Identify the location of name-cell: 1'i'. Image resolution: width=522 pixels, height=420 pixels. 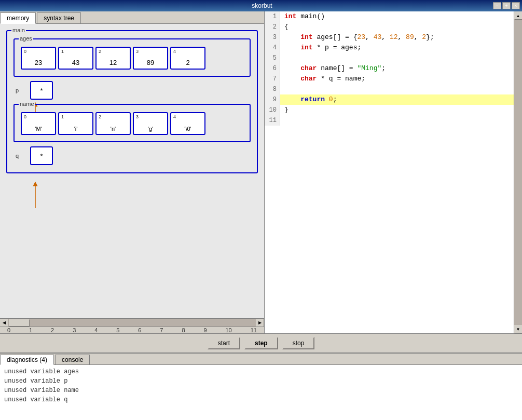
(76, 124).